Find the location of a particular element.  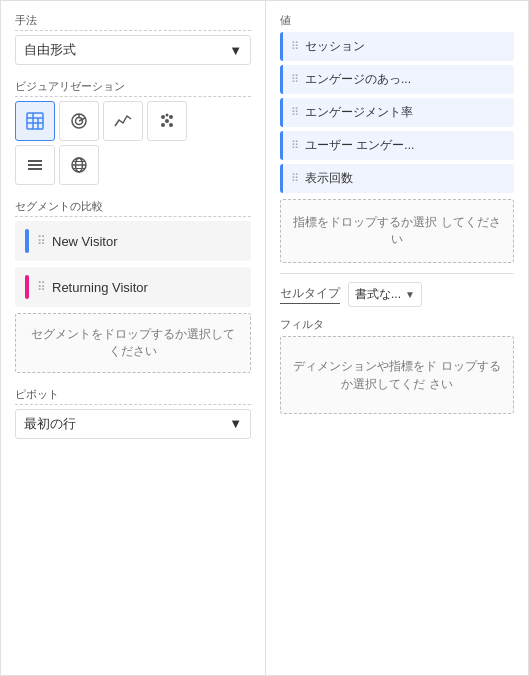

value-drag-dots-5: ⠿ is located at coordinates (295, 178).